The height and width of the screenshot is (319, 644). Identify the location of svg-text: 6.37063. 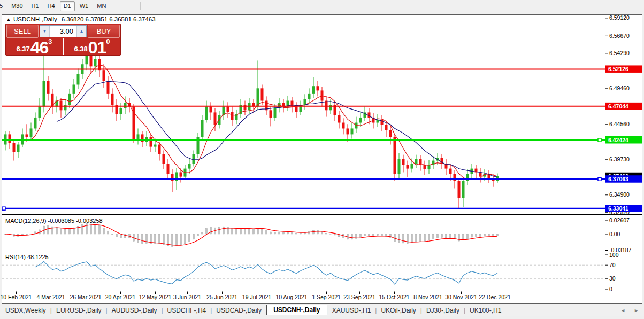
(618, 179).